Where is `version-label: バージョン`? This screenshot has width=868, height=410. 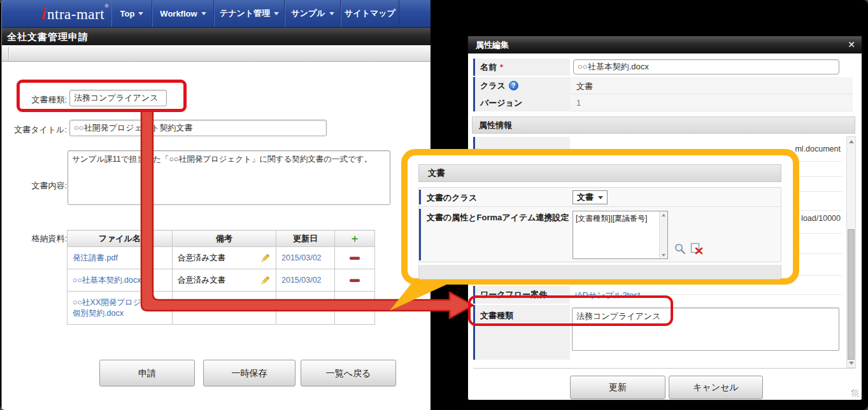 version-label: バージョン is located at coordinates (522, 103).